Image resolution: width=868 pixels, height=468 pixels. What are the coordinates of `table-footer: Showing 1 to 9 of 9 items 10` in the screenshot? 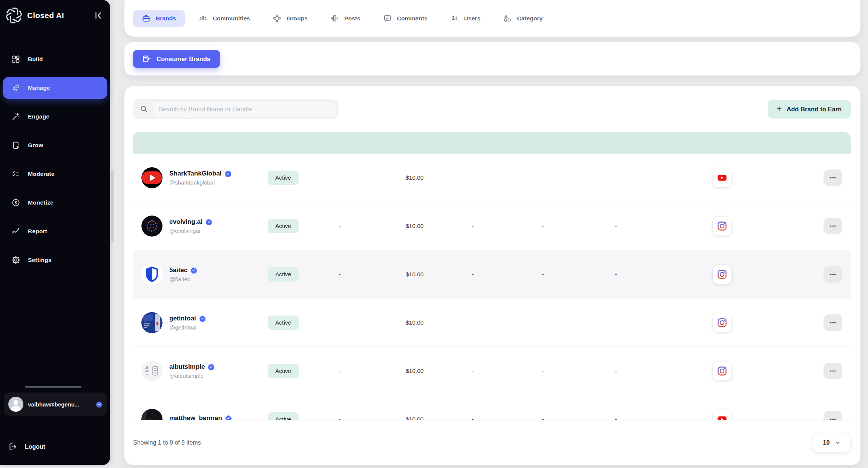 It's located at (492, 442).